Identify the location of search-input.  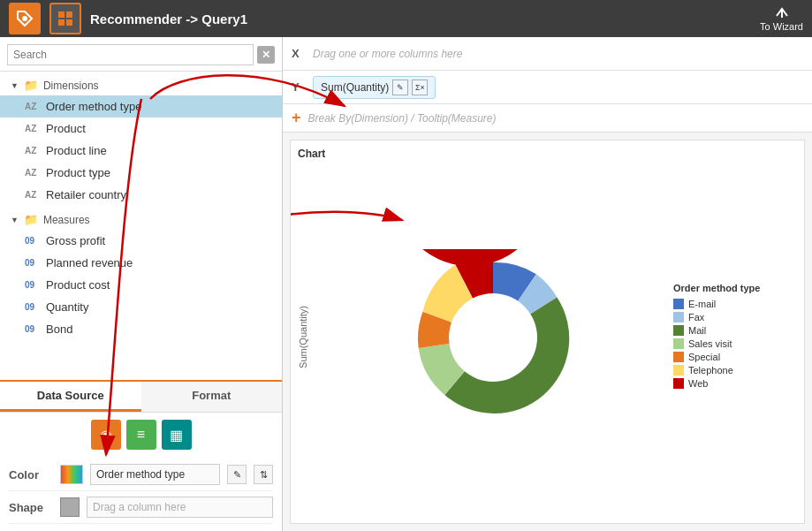
(131, 55).